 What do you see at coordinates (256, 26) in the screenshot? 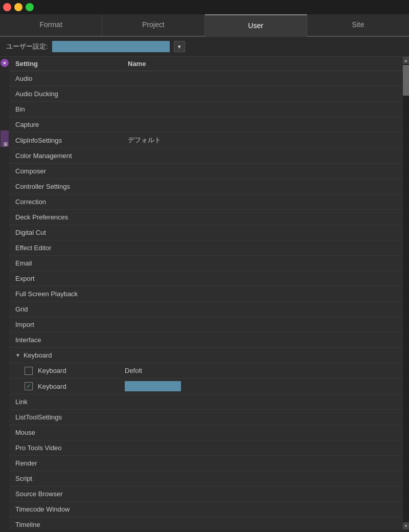
I see `tab-user: User` at bounding box center [256, 26].